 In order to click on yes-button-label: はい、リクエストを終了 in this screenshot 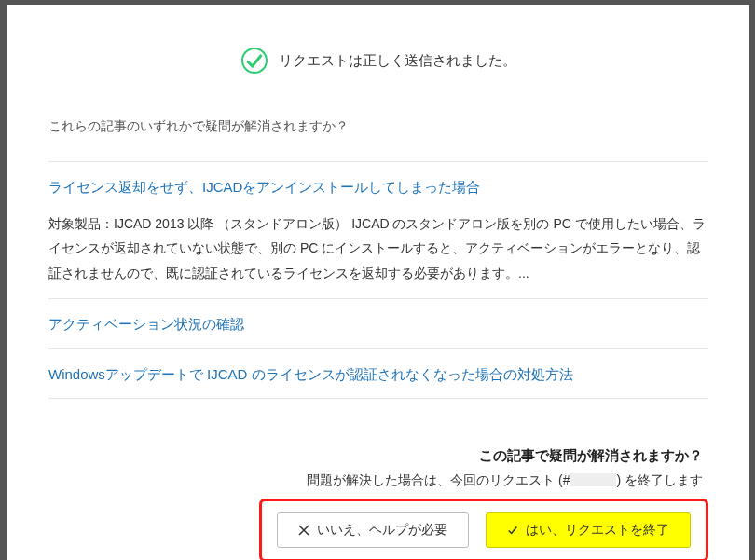, I will do `click(597, 530)`.